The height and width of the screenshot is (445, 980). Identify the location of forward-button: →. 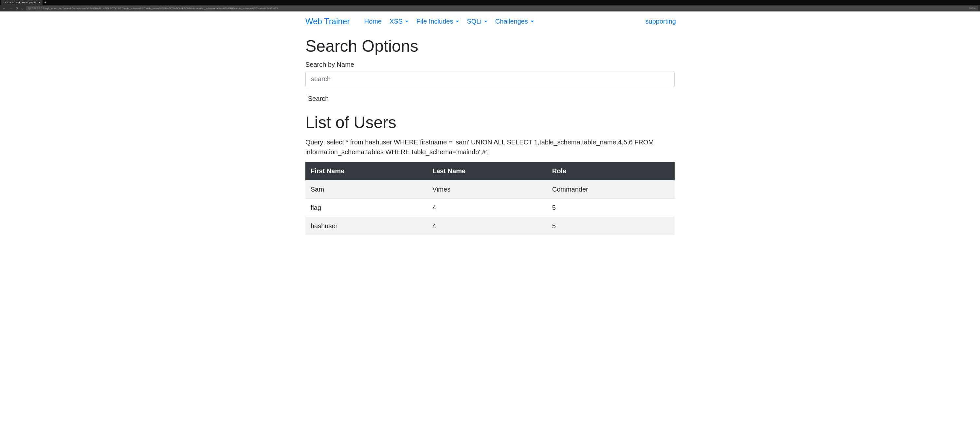
(11, 8).